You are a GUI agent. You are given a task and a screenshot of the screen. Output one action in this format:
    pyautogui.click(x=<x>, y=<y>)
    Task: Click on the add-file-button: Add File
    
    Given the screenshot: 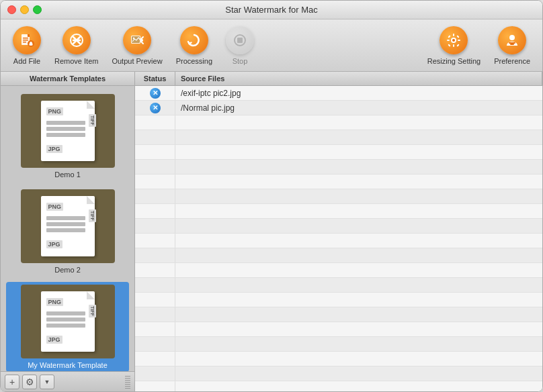 What is the action you would take?
    pyautogui.click(x=27, y=46)
    